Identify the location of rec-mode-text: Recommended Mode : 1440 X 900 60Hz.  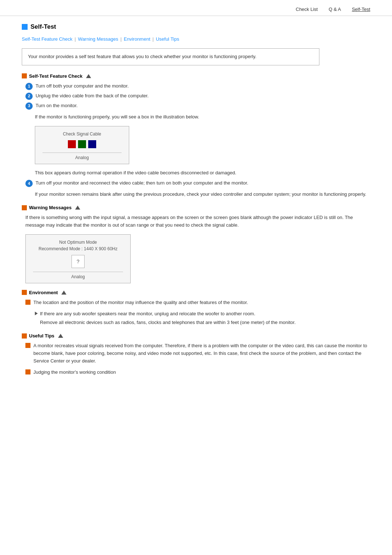
(78, 249).